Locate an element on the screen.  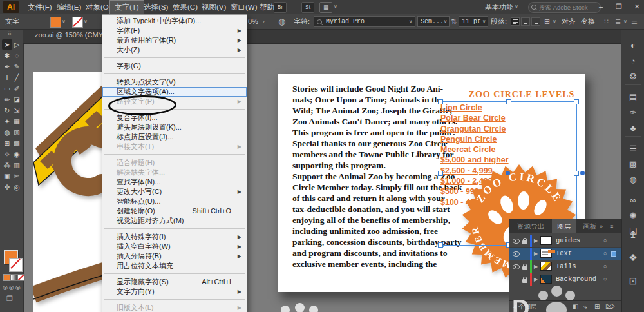
stroke-panel-icon: ☰ is located at coordinates (632, 148).